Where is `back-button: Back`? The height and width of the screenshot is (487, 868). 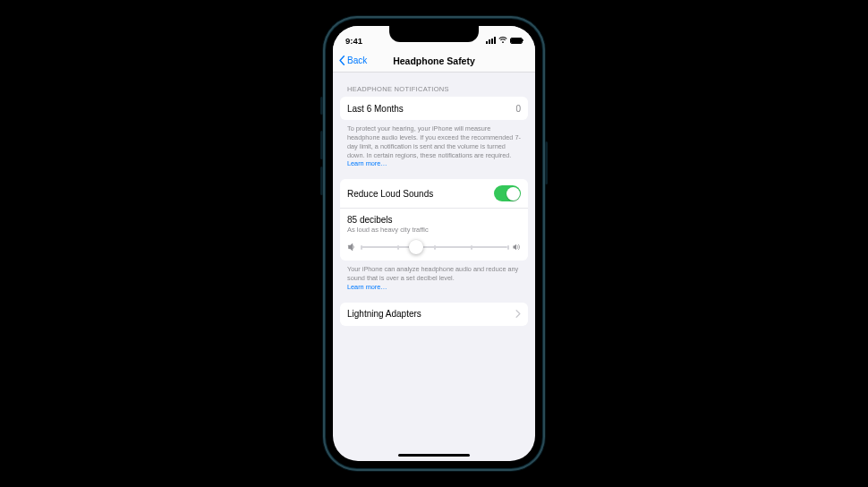
back-button: Back is located at coordinates (353, 61).